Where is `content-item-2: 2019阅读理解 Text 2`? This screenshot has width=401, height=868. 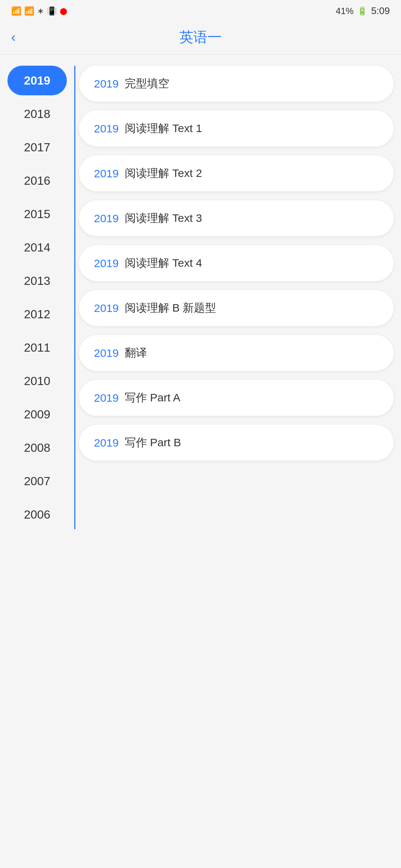
content-item-2: 2019阅读理解 Text 2 is located at coordinates (236, 174).